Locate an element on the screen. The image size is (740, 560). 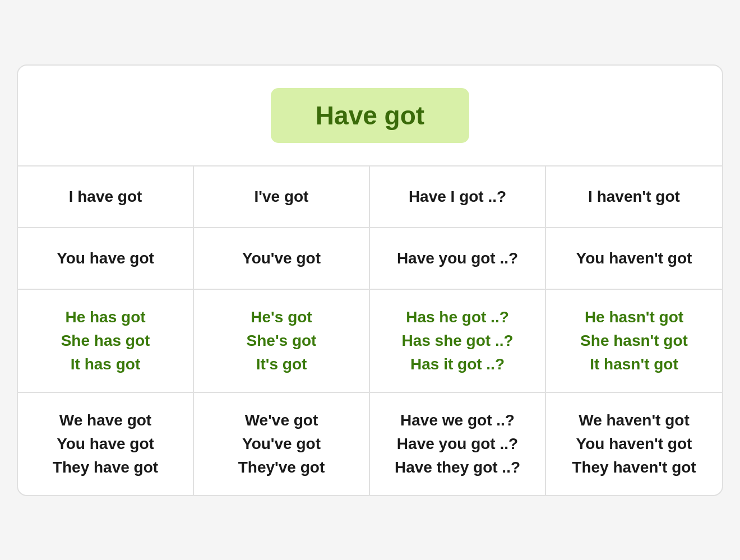
cell-text-r3-c4: He hasn't gotShe hasn't gotIt hasn't got is located at coordinates (634, 341).